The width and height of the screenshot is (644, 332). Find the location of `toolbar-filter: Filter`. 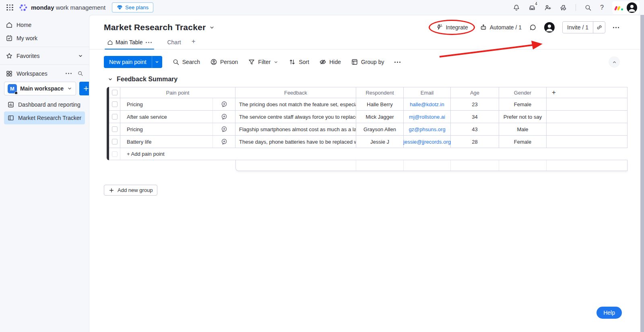

toolbar-filter: Filter is located at coordinates (263, 62).